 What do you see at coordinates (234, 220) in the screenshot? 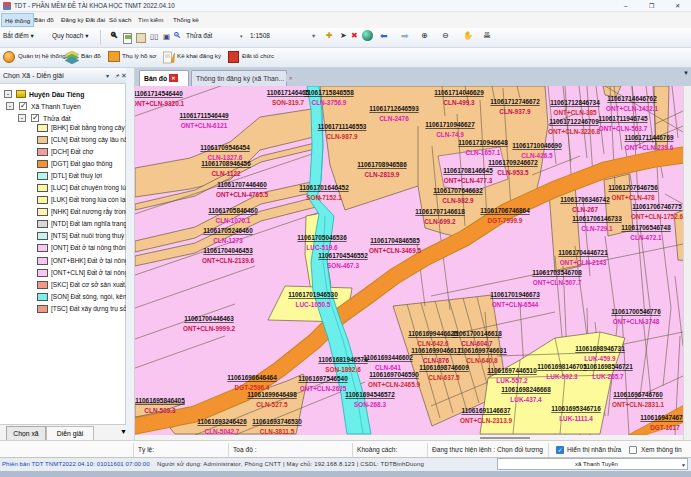
I see `svg-text: CLN-1070.1` at bounding box center [234, 220].